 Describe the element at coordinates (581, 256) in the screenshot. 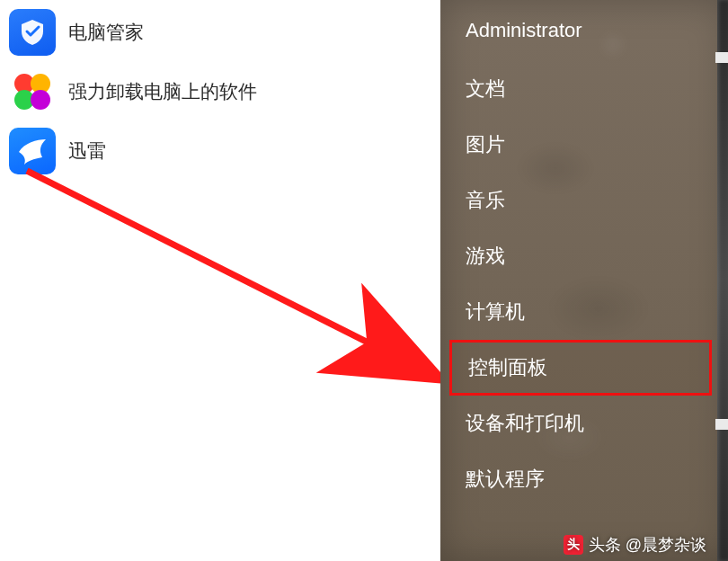

I see `menu-item-games: 游戏` at that location.